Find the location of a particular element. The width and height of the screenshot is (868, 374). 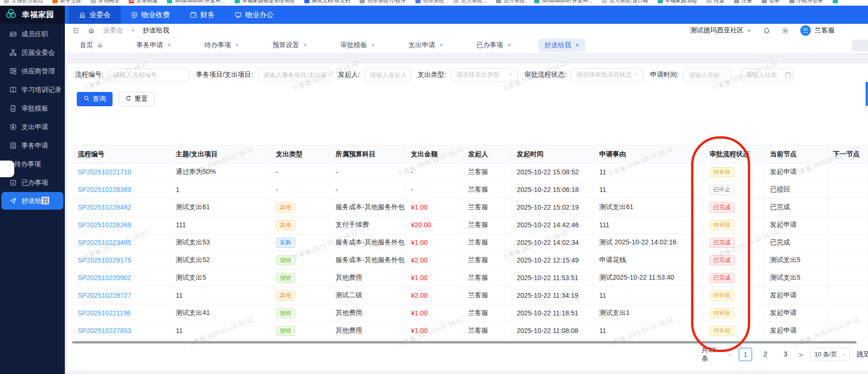

cell-process-no: SP202510228389 is located at coordinates (121, 190).